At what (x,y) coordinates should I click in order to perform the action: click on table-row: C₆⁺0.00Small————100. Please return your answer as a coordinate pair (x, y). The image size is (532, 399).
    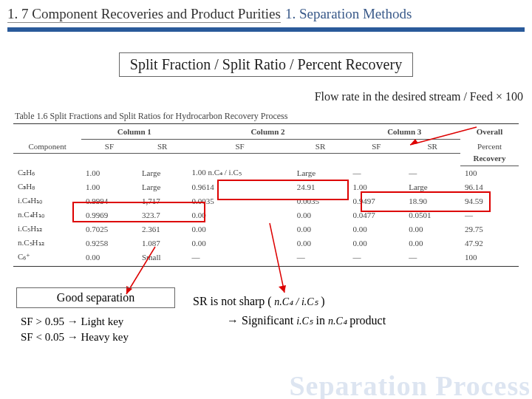
    Looking at the image, I should click on (266, 259).